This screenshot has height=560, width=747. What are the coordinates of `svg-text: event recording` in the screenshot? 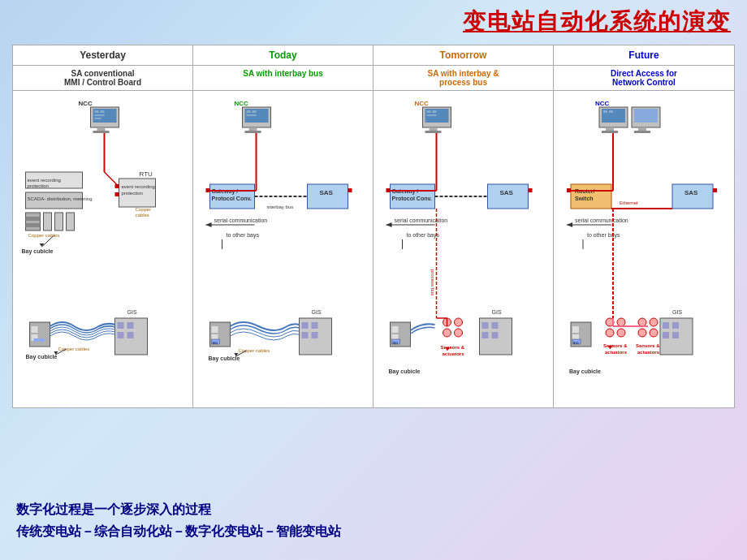 It's located at (138, 187).